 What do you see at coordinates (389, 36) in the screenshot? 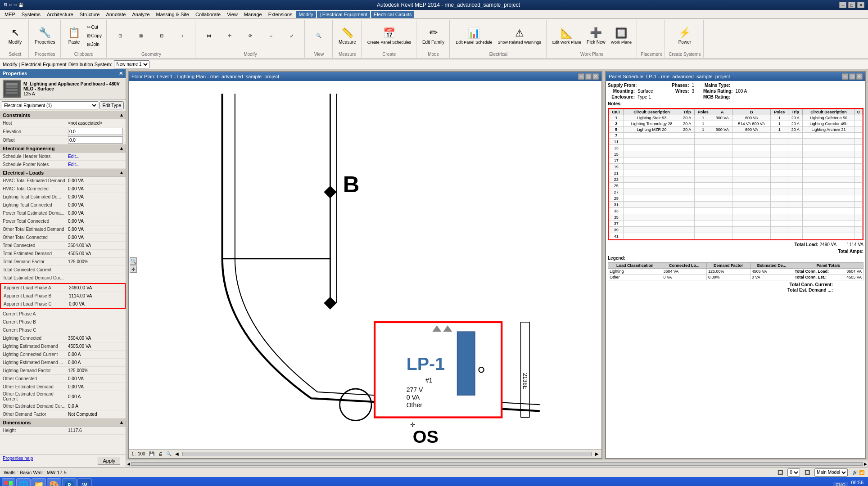
I see `create-panel-schedules-btn: 📅 Create Panel Schedules` at bounding box center [389, 36].